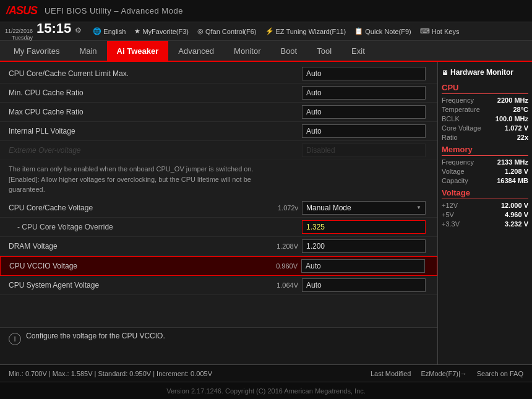 This screenshot has height=399, width=532. I want to click on hw-label: Core Voltage, so click(461, 128).